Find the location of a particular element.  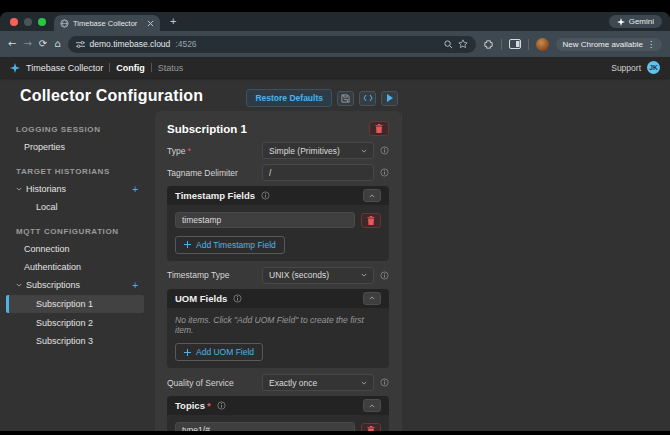

close-tab-icon is located at coordinates (150, 24).